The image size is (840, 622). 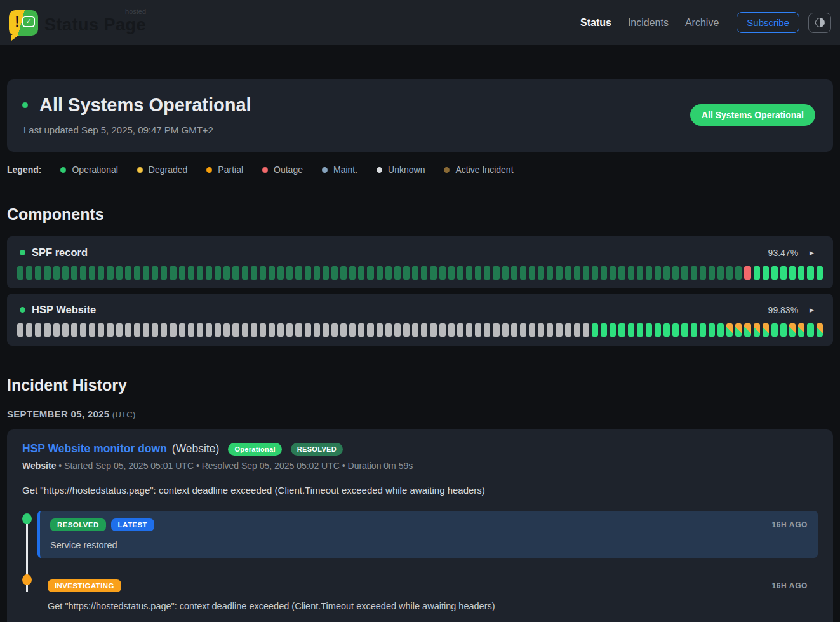 What do you see at coordinates (702, 23) in the screenshot?
I see `nav-link-archive: Archive` at bounding box center [702, 23].